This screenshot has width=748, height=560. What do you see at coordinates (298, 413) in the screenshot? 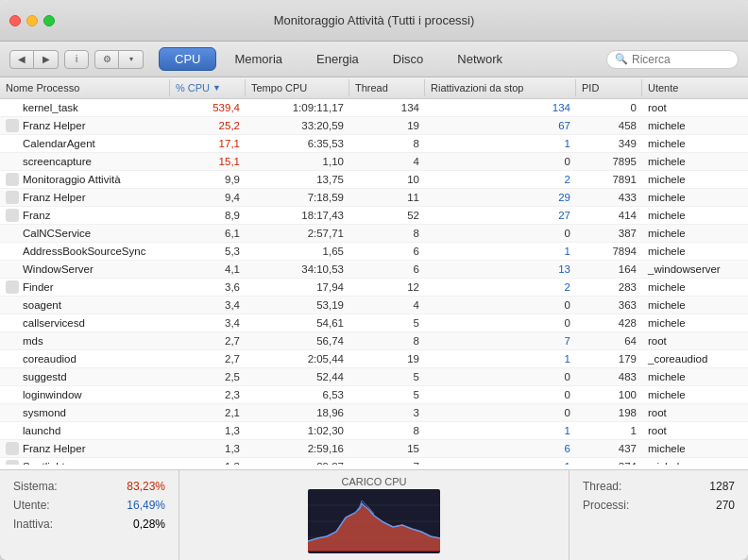
I see `tempo-value: 18,96` at bounding box center [298, 413].